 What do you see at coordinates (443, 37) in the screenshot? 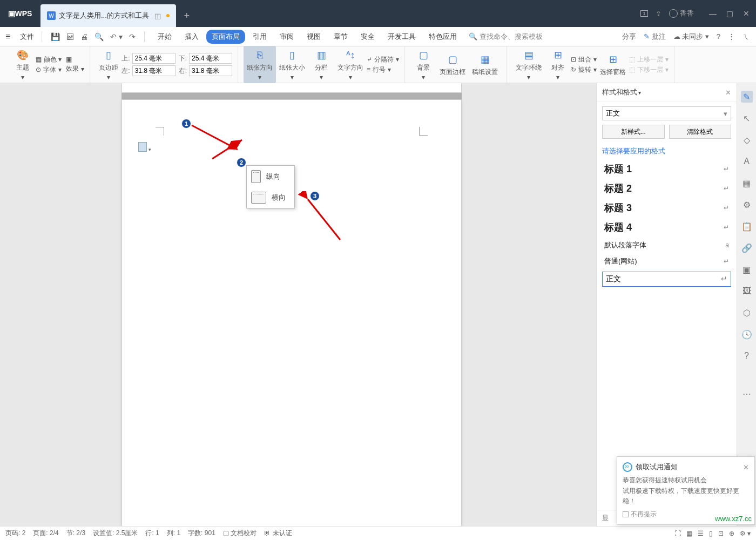
I see `tab-special: 特色应用` at bounding box center [443, 37].